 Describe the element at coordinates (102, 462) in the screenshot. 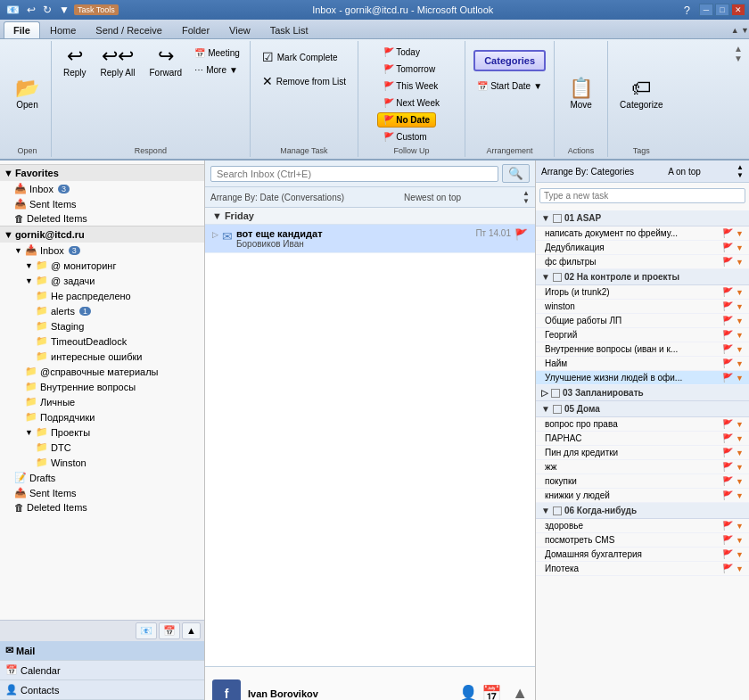

I see `sidebar-item-winston: 📁 Winston` at that location.